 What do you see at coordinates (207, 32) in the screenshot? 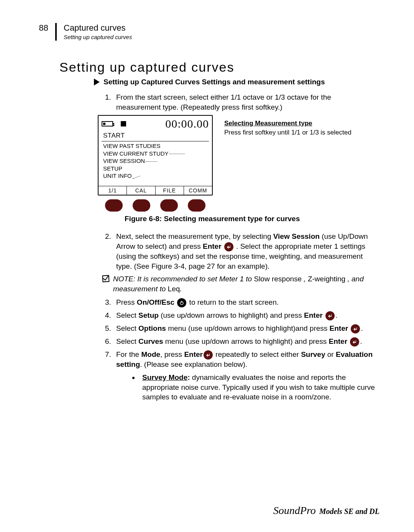
I see `page-header: 88 Captured curves Setting up captured c…` at bounding box center [207, 32].